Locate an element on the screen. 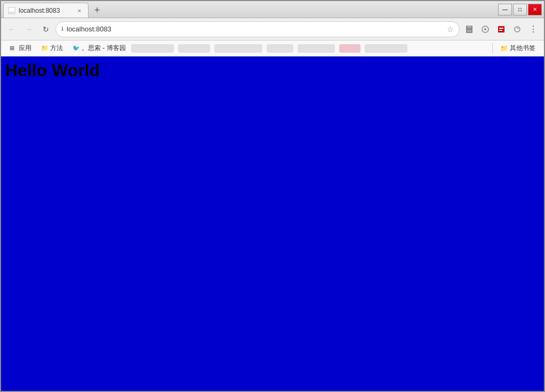  new-tab-button: + is located at coordinates (97, 10).